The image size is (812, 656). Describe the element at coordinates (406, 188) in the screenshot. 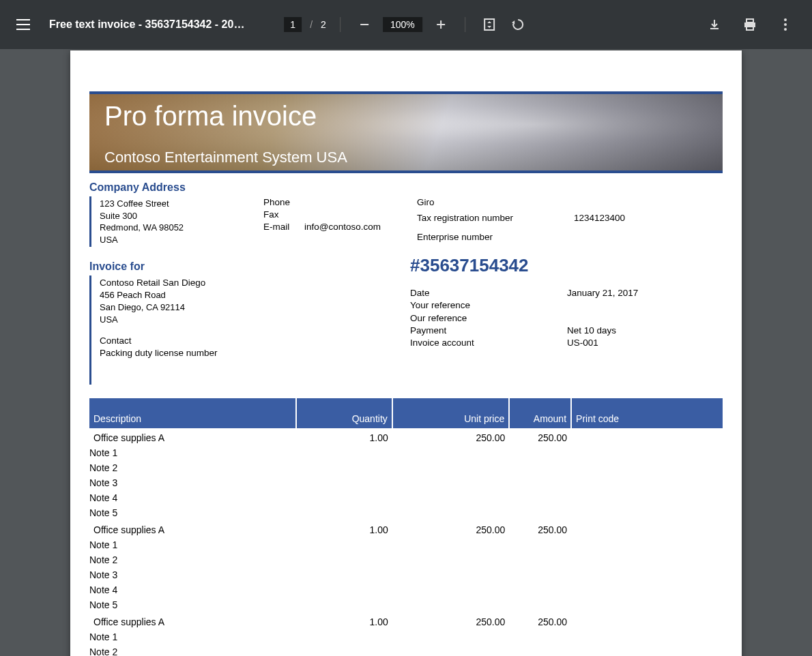

I see `company-address-heading: Company Address` at that location.